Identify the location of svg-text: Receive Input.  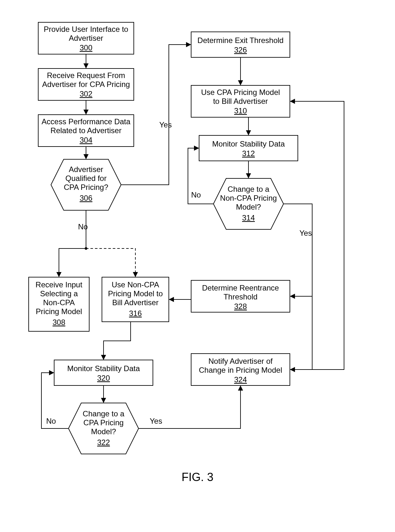
(59, 285).